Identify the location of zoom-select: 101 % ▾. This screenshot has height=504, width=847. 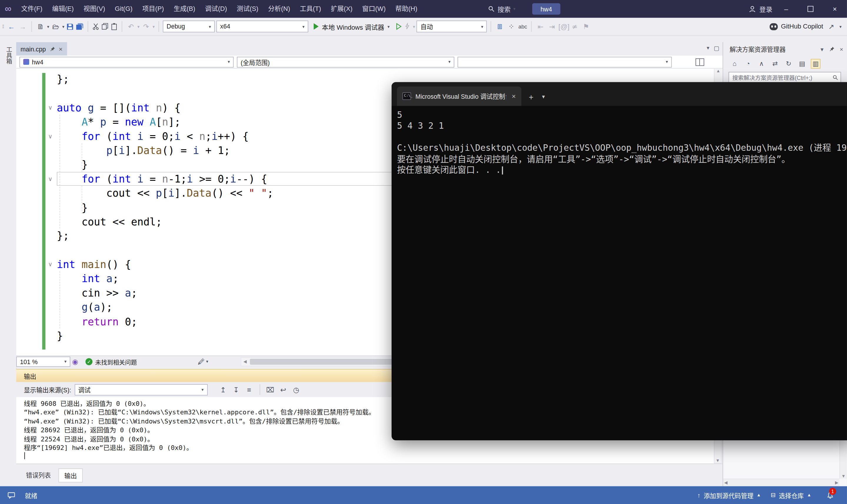
(44, 362).